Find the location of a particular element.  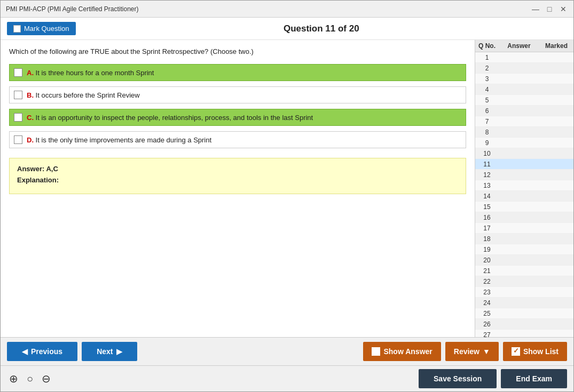

question-list-sidebar: Q No. Answer Marked 1 2 3 4 5 6 is located at coordinates (524, 189).